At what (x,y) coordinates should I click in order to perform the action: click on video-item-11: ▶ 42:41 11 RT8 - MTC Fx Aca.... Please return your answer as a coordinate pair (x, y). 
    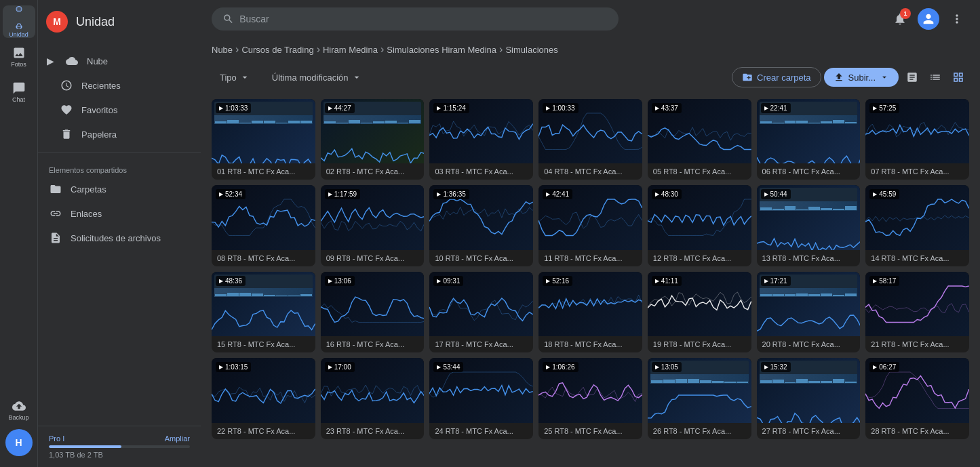
    Looking at the image, I should click on (590, 225).